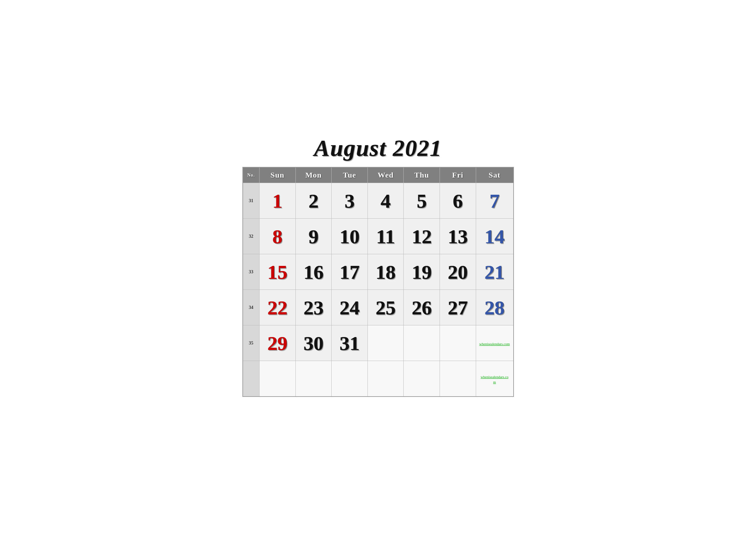 The width and height of the screenshot is (756, 535). What do you see at coordinates (313, 308) in the screenshot?
I see `day-cell: 23` at bounding box center [313, 308].